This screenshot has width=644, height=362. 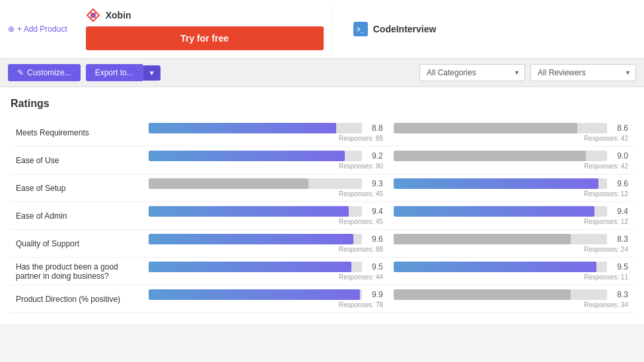 What do you see at coordinates (266, 216) in the screenshot?
I see `xobin-bar-cell: 9.4 Responses: 45` at bounding box center [266, 216].